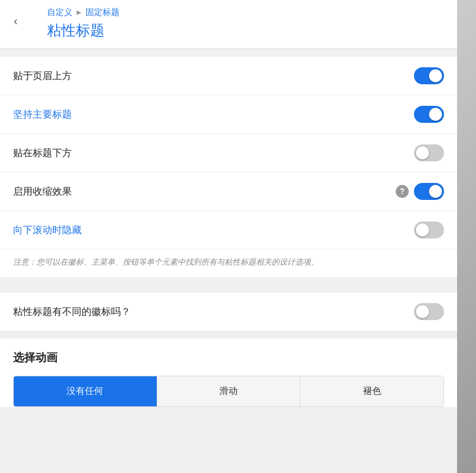 This screenshot has height=473, width=476. I want to click on toggle-logo, so click(429, 312).